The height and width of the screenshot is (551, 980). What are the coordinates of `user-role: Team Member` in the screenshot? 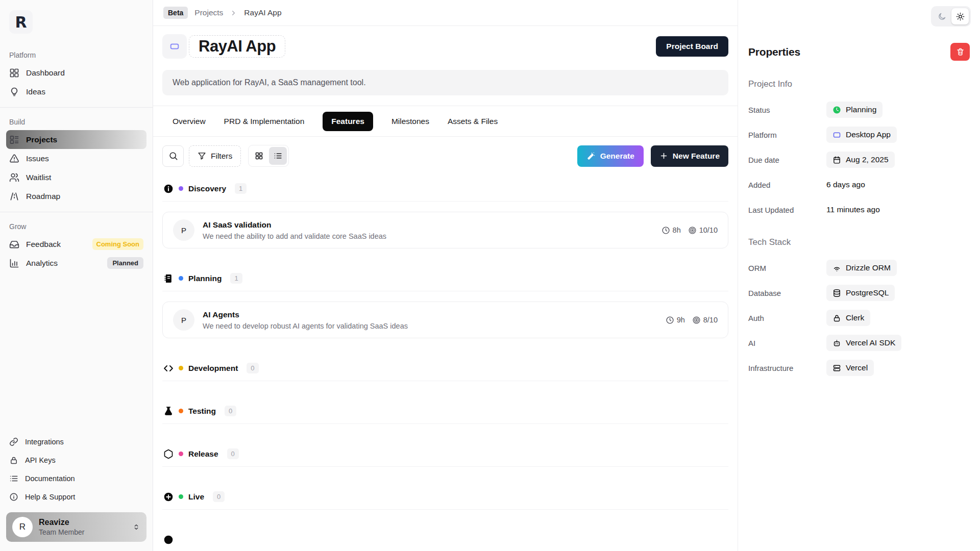 It's located at (61, 532).